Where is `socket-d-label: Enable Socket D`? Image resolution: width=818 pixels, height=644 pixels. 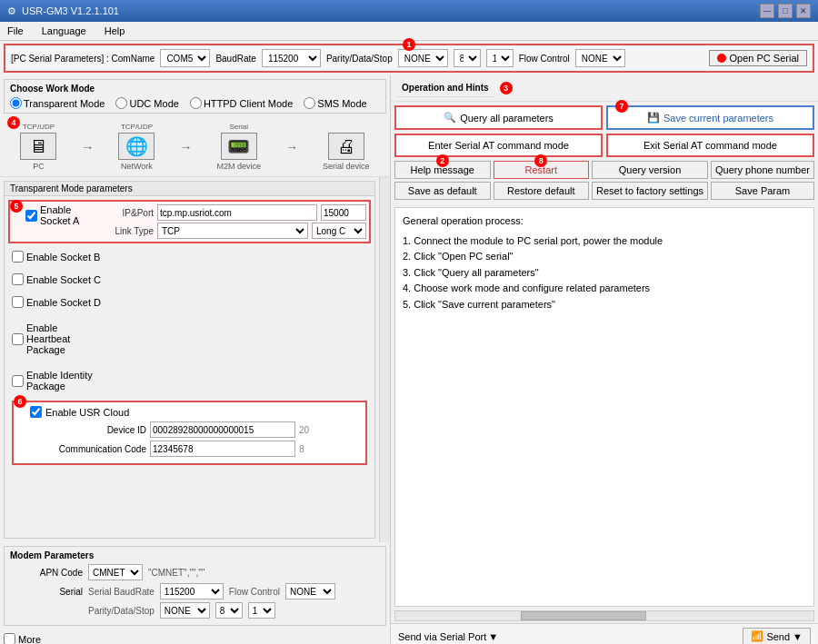 socket-d-label: Enable Socket D is located at coordinates (64, 302).